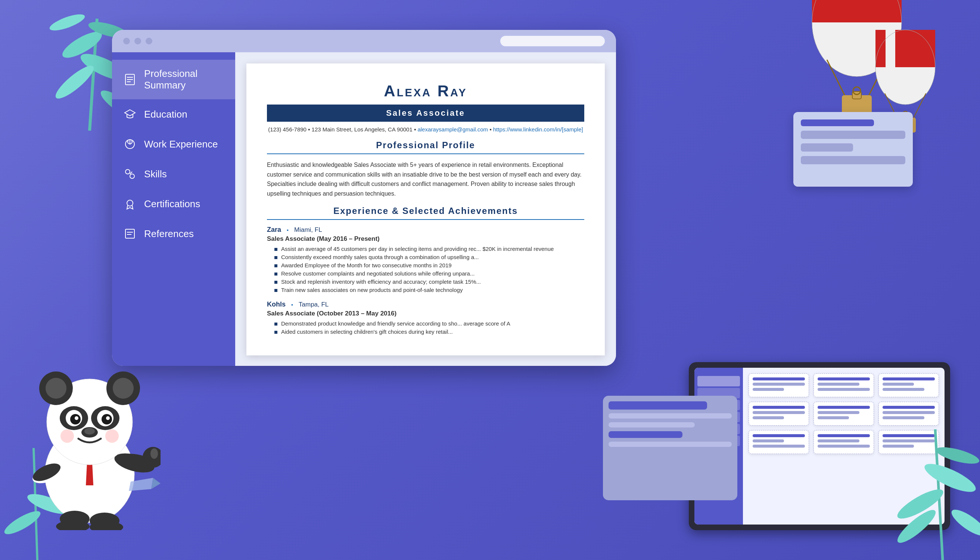 The width and height of the screenshot is (980, 560). I want to click on references-icon, so click(130, 234).